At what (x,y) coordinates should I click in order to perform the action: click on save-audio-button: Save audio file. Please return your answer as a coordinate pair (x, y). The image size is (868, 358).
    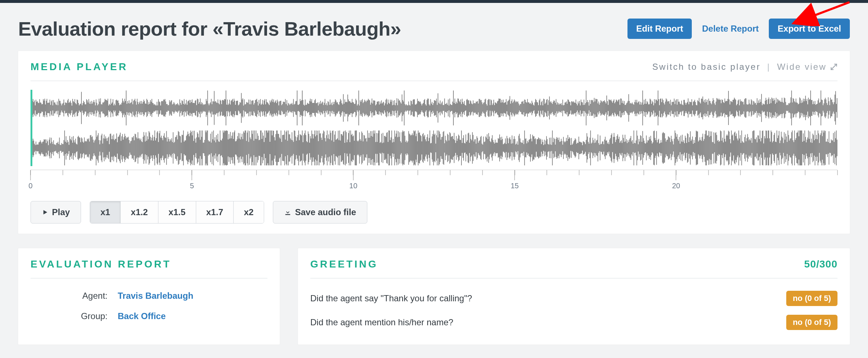
    Looking at the image, I should click on (320, 212).